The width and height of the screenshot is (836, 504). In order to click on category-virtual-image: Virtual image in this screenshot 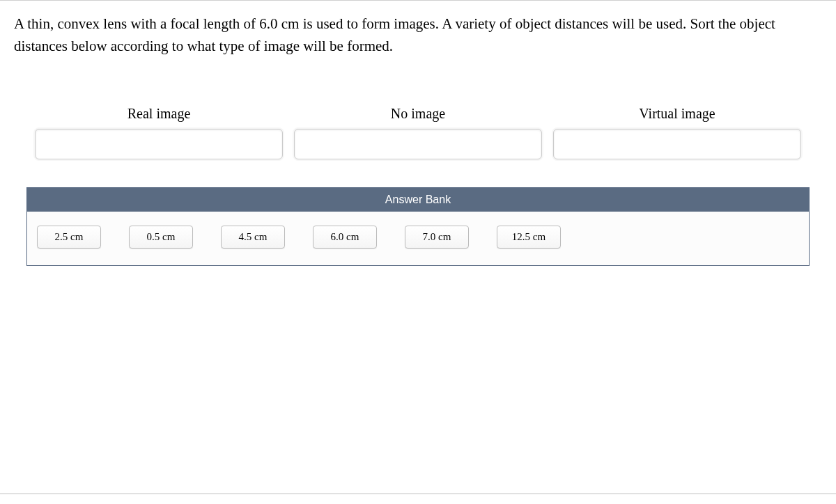, I will do `click(677, 132)`.